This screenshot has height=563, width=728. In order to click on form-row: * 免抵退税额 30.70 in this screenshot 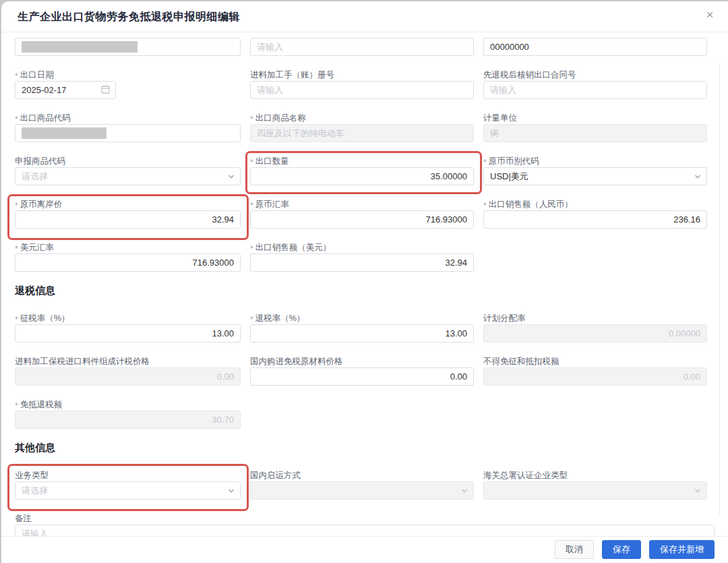, I will do `click(365, 414)`.